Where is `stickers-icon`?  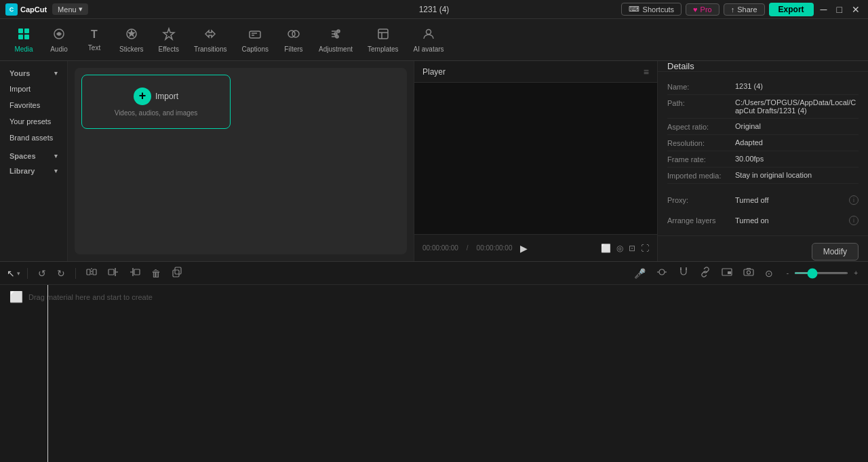 stickers-icon is located at coordinates (132, 35).